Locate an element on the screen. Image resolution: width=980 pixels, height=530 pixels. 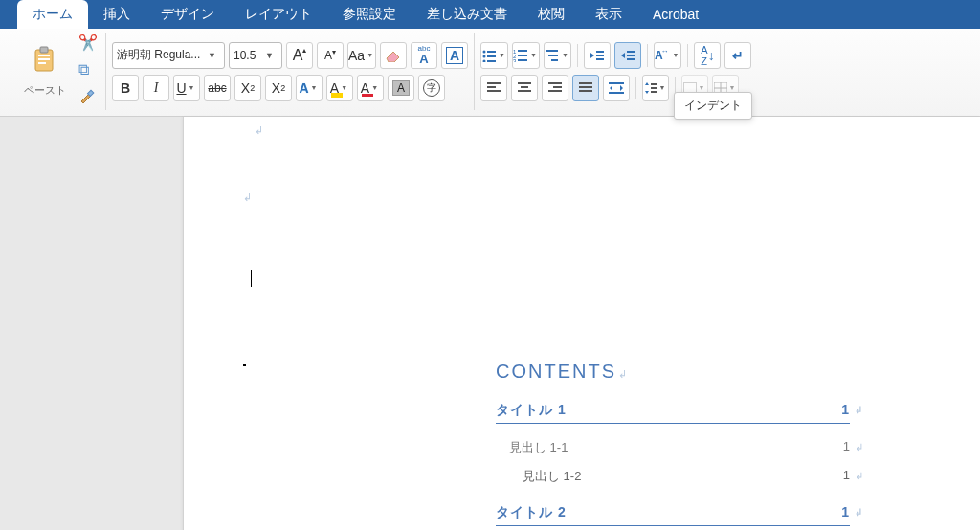
bold-button: B is located at coordinates (125, 88).